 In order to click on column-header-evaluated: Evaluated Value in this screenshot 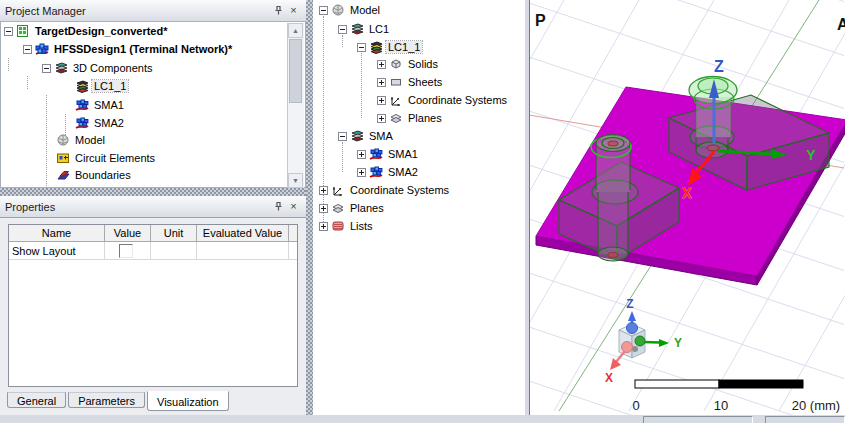, I will do `click(243, 234)`.